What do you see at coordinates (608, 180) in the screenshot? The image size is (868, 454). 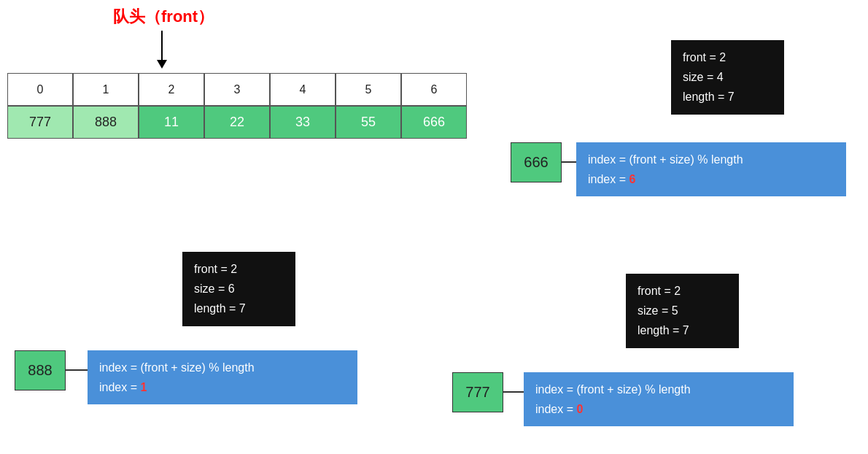 I see `tr-blue-line2-prefix: index =` at bounding box center [608, 180].